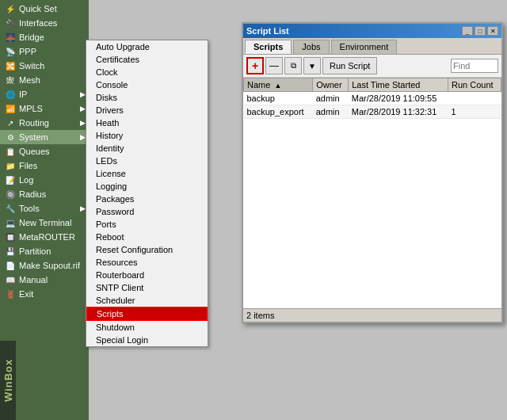  I want to click on minimize-button: _, so click(467, 31).